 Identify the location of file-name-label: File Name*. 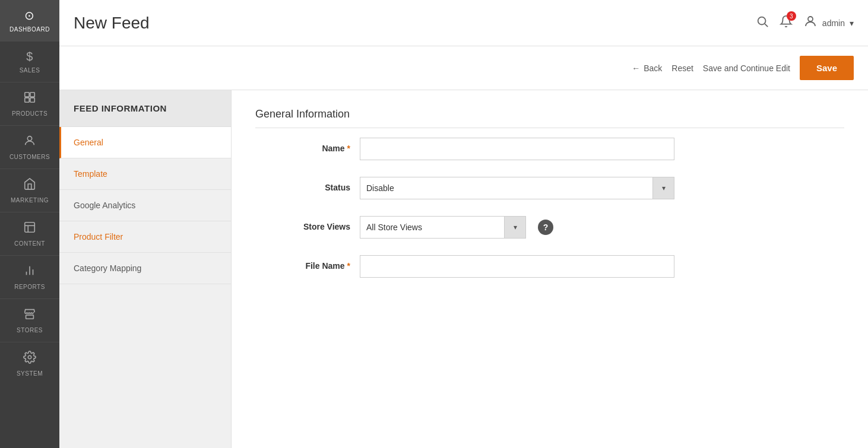
(303, 263).